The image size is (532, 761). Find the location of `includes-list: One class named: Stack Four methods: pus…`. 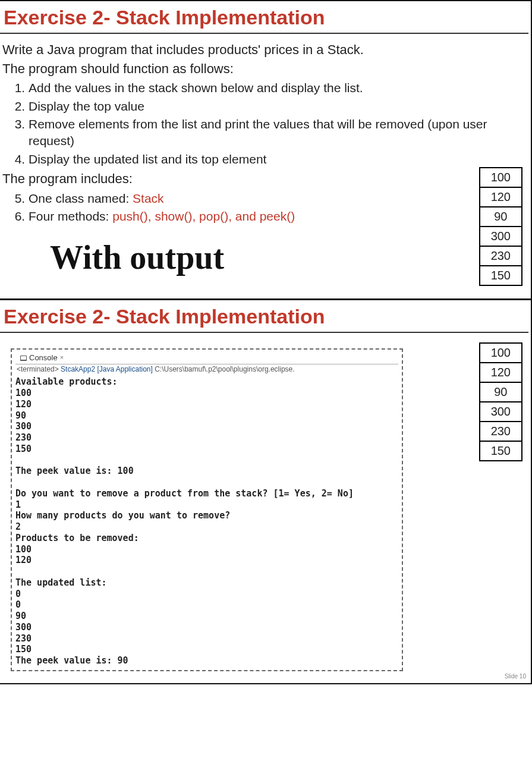

includes-list: One class named: Stack Four methods: pus… is located at coordinates (278, 208).